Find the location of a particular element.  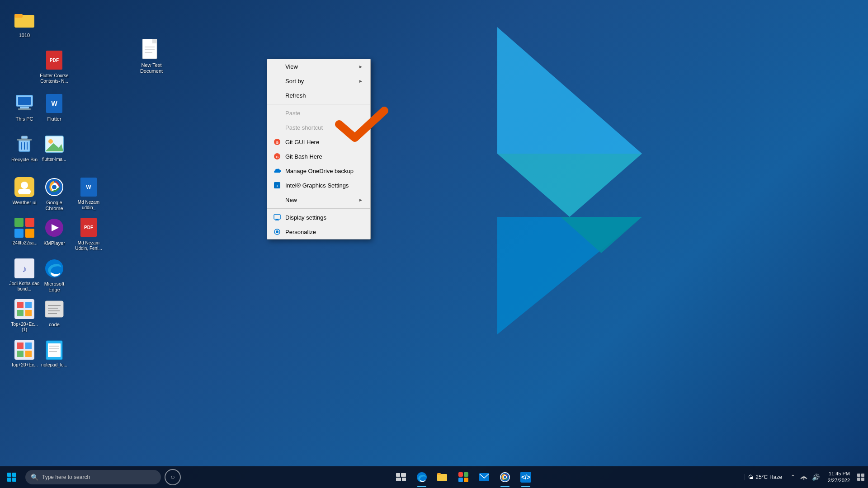

word-icon2: W is located at coordinates (89, 187).